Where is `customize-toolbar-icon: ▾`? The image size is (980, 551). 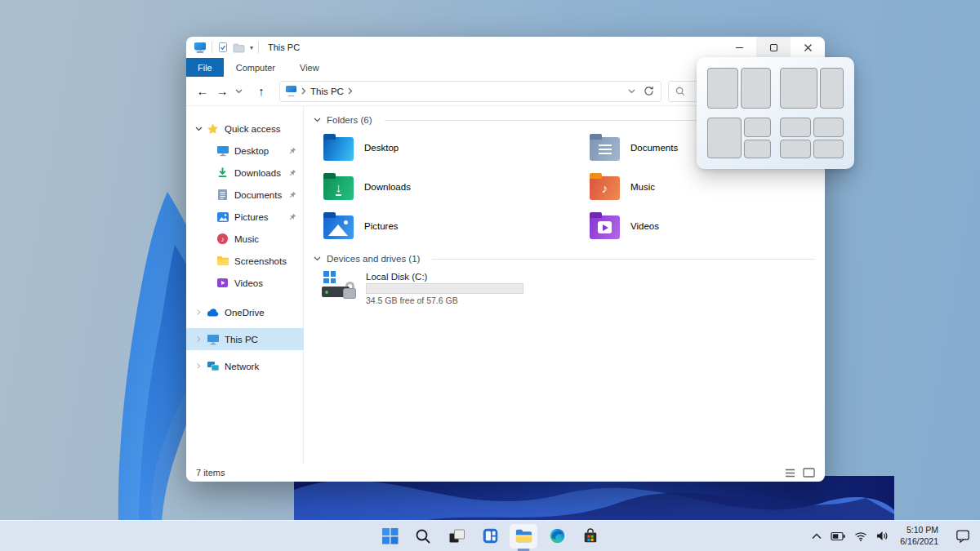
customize-toolbar-icon: ▾ is located at coordinates (252, 47).